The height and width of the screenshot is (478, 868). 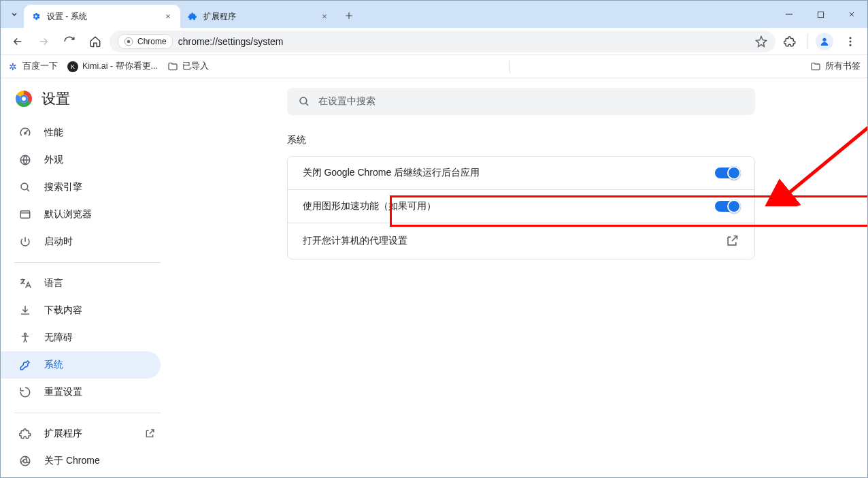 What do you see at coordinates (349, 16) in the screenshot?
I see `new-tab-button` at bounding box center [349, 16].